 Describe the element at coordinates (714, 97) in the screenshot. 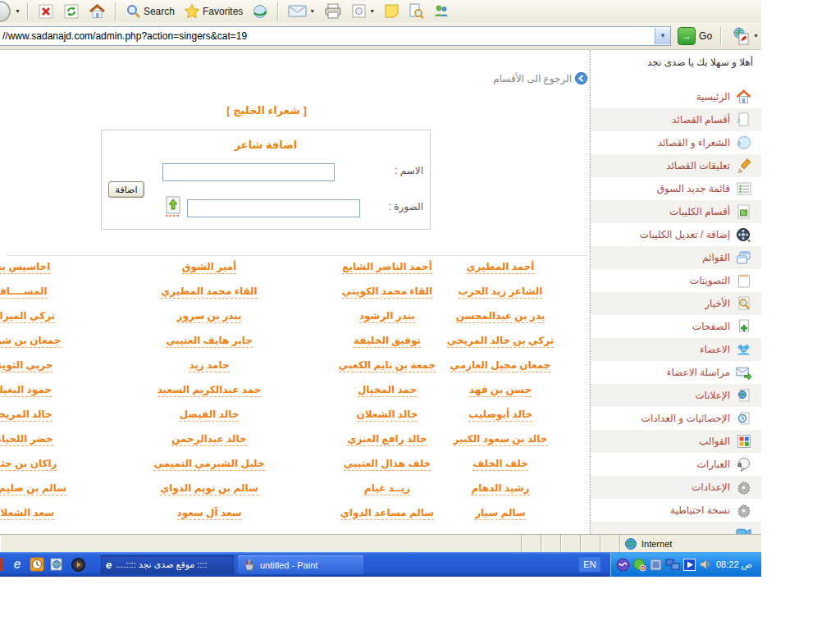

I see `sidebar-item-label: الرئيسية` at that location.